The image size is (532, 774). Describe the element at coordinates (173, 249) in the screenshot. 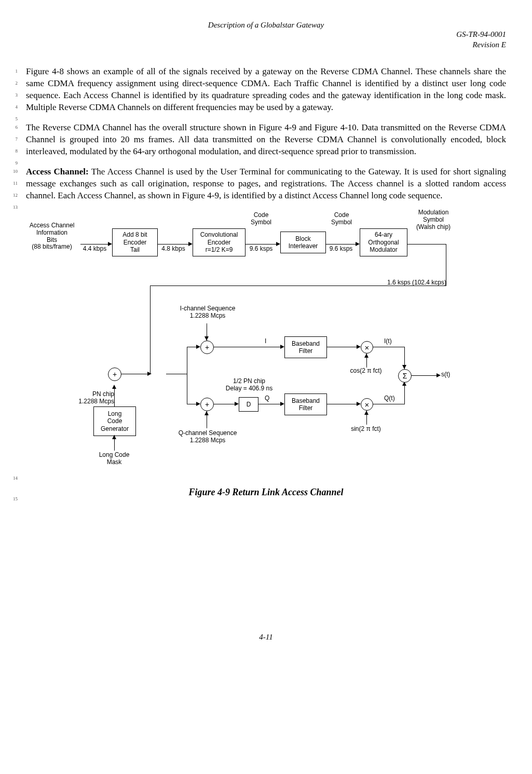

I see `rate2: 4.8 kbps` at that location.